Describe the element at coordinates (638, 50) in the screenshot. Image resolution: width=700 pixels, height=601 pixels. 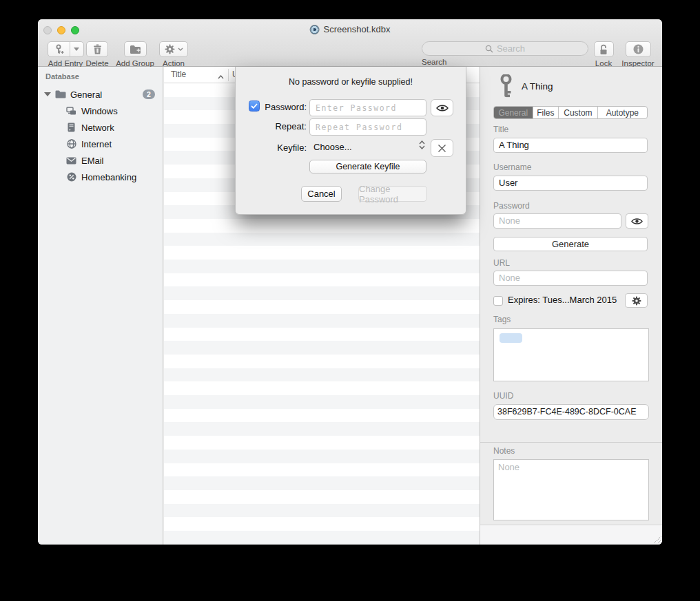
I see `info-icon` at that location.